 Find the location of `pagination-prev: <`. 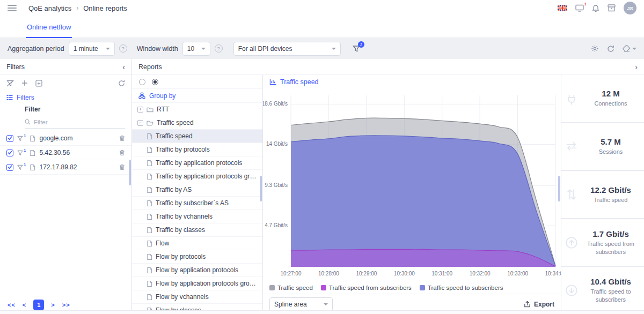

pagination-prev: < is located at coordinates (25, 305).